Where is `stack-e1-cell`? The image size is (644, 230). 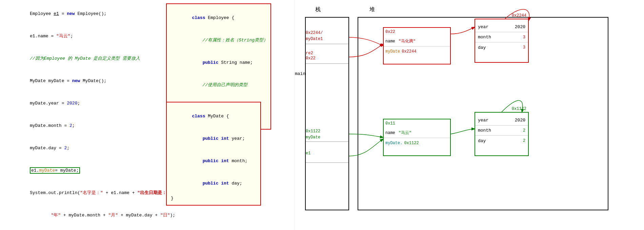 stack-e1-cell is located at coordinates (327, 156).